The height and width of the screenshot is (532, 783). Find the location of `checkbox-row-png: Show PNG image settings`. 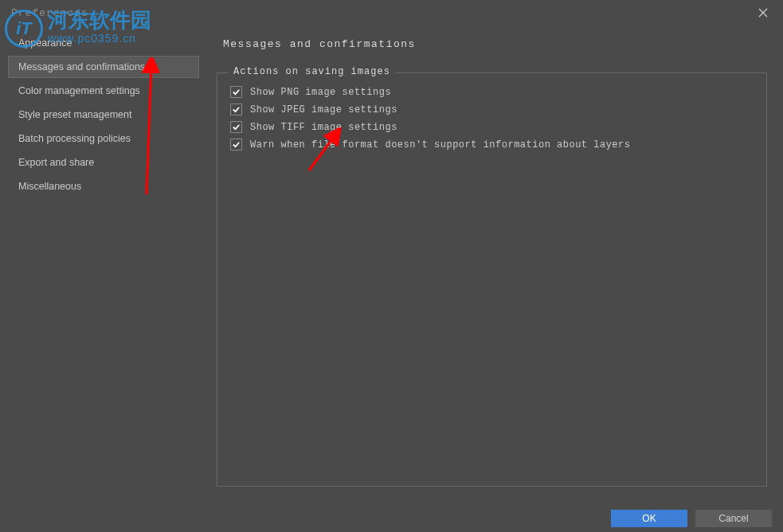

checkbox-row-png: Show PNG image settings is located at coordinates (492, 91).